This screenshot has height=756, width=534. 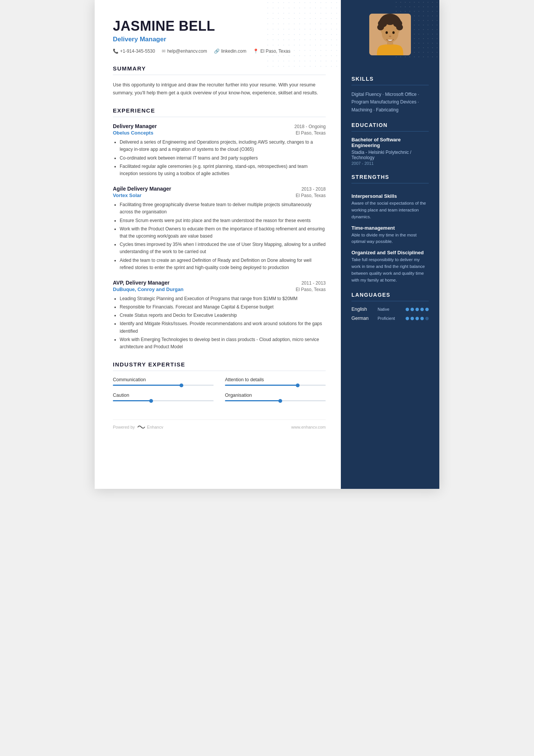 I want to click on list-item: Cycles times improved by 35% when I intr…, so click(x=223, y=248).